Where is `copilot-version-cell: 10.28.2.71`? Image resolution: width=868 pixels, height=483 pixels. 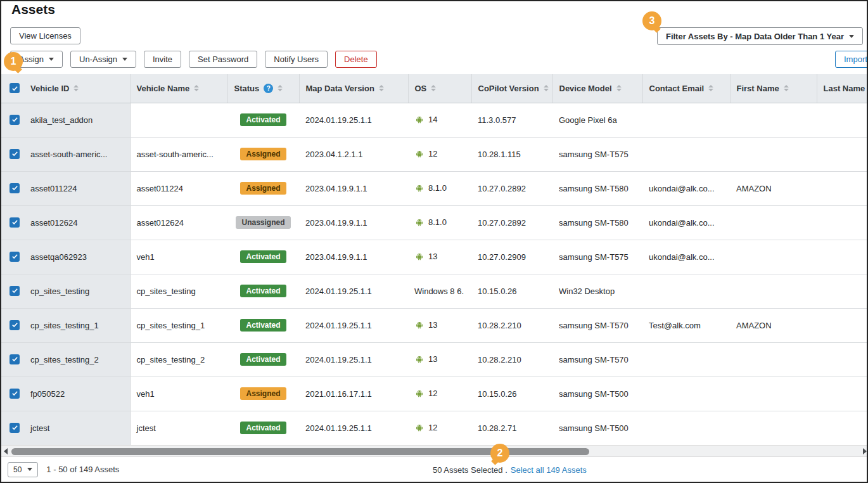
copilot-version-cell: 10.28.2.71 is located at coordinates (512, 428).